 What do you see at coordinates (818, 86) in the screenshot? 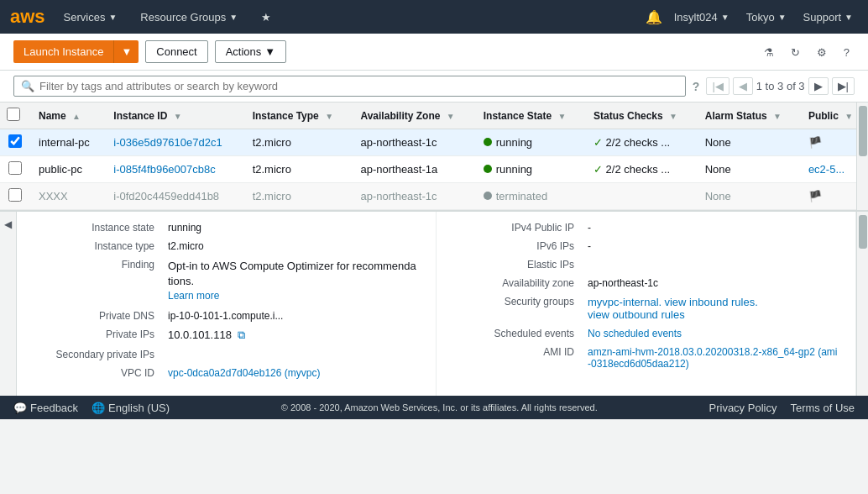
I see `pagination-next-button: ▶` at bounding box center [818, 86].